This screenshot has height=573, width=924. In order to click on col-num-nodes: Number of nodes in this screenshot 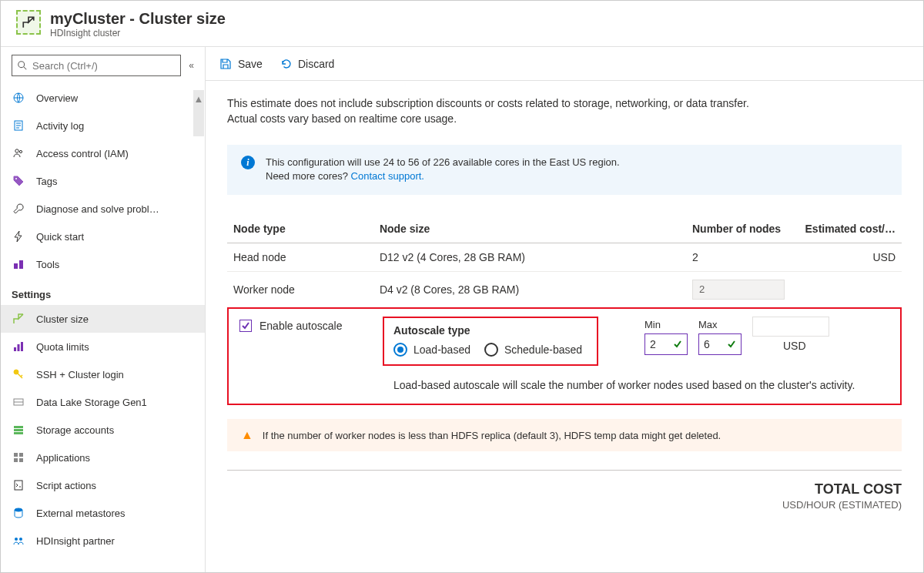, I will do `click(740, 230)`.